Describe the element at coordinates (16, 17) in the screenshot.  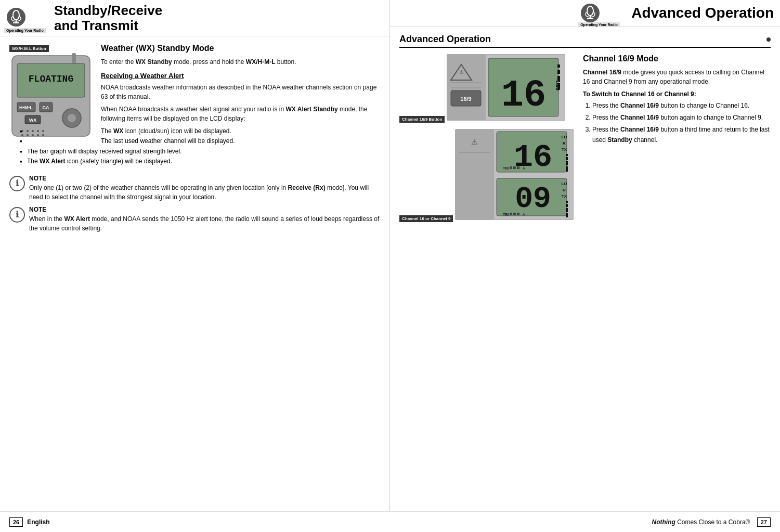
I see `mic-icon-left` at that location.